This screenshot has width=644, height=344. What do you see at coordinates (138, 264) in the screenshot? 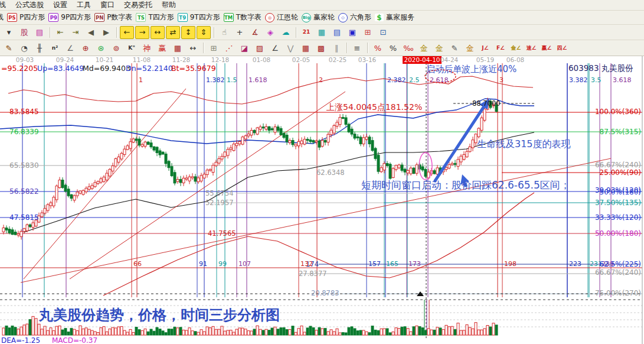
I see `svg-text: 66` at bounding box center [138, 264].